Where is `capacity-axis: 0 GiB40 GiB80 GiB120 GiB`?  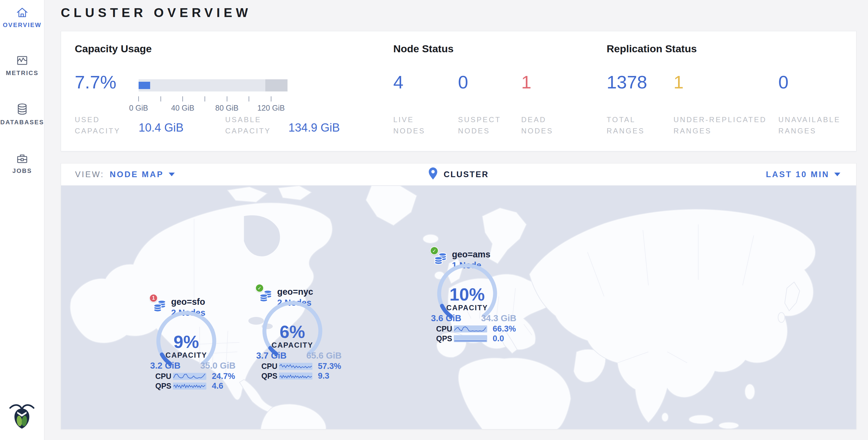 capacity-axis: 0 GiB40 GiB80 GiB120 GiB is located at coordinates (213, 104).